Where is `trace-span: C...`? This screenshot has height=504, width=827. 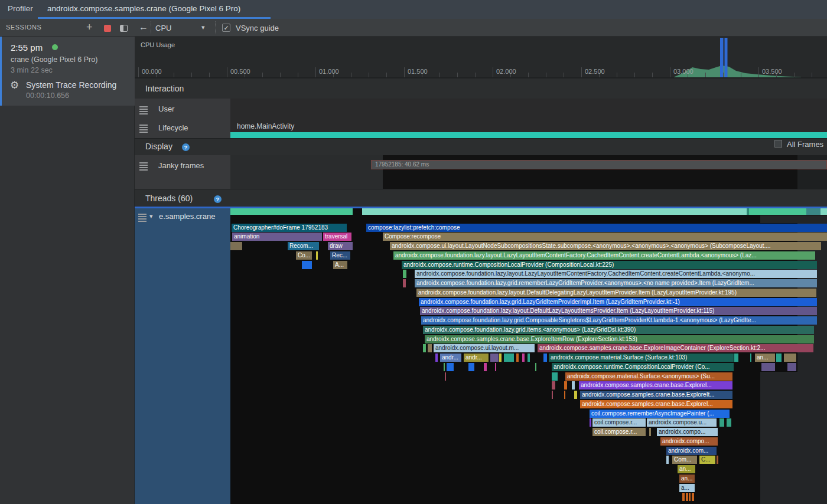 trace-span: C... is located at coordinates (708, 460).